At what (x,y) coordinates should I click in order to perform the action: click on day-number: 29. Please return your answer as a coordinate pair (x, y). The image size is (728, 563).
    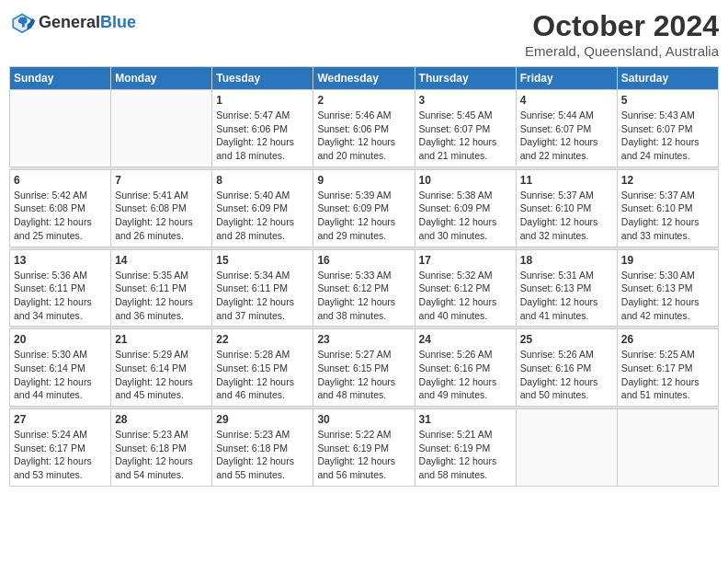
    Looking at the image, I should click on (263, 419).